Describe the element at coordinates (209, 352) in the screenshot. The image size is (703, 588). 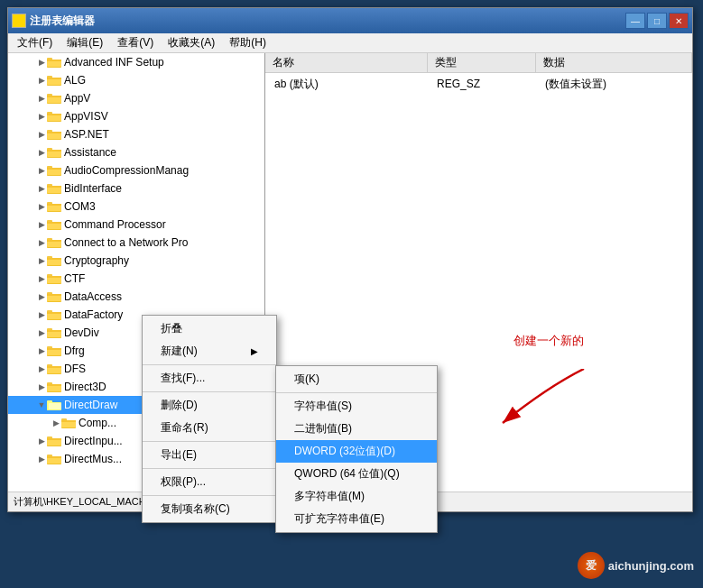
I see `ctx-new: 新建(N) ▶` at that location.